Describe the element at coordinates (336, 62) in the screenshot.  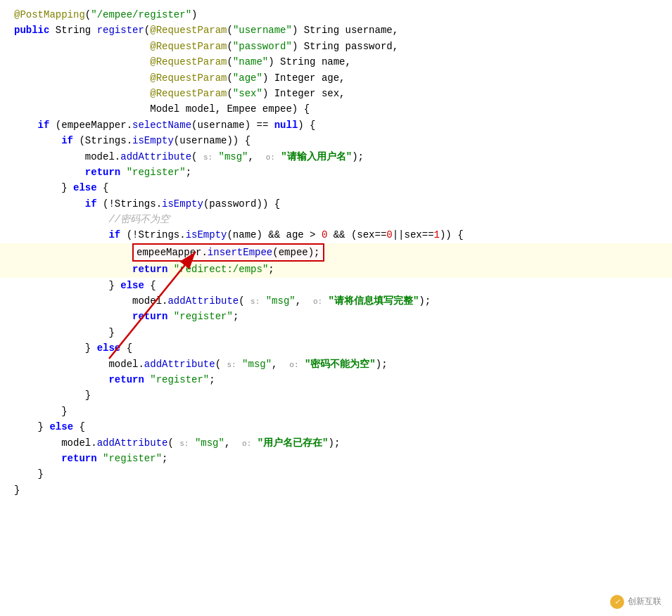
I see `code-line-4: @RequestParam("name") String name,` at that location.